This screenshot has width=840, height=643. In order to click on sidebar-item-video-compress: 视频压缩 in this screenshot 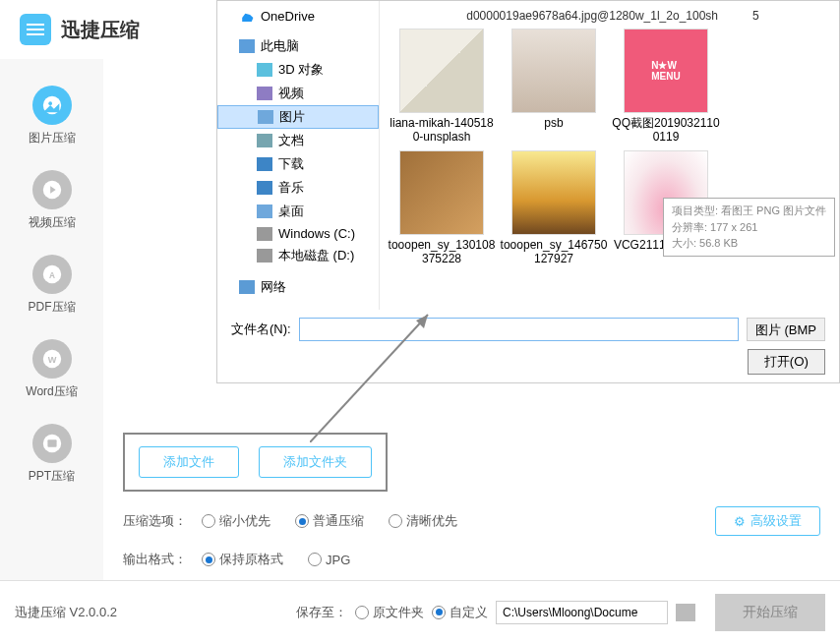, I will do `click(51, 201)`.